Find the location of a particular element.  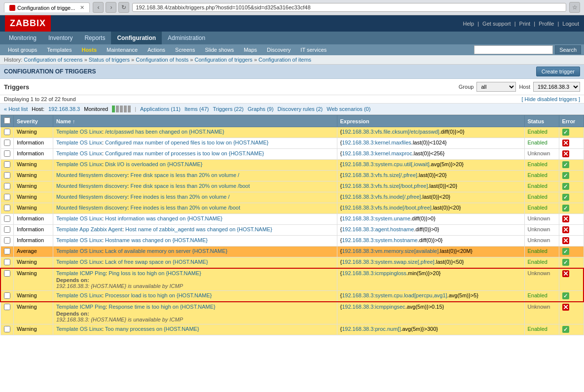

graphs-link: Graphs (9) is located at coordinates (260, 109).